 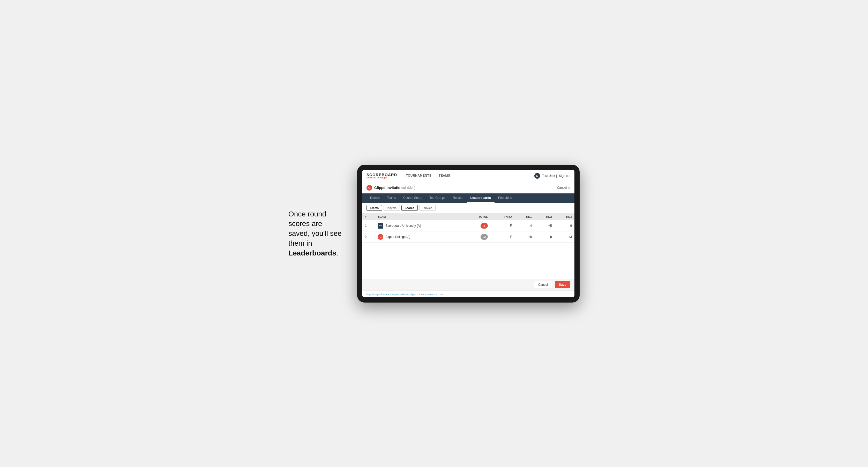 I want to click on url-text: https://stage-blue-coach.stagescoreboard…, so click(x=405, y=294).